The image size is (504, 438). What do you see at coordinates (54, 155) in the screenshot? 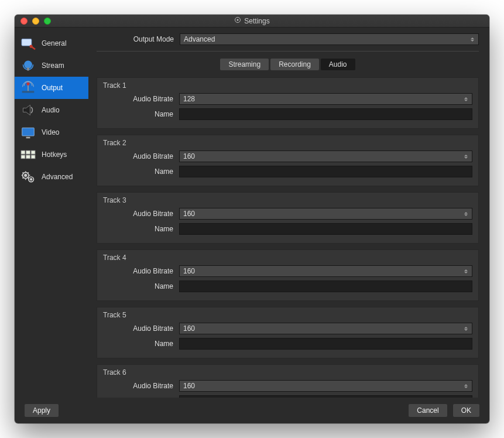
I see `sidebar-item-label: Hotkeys` at bounding box center [54, 155].